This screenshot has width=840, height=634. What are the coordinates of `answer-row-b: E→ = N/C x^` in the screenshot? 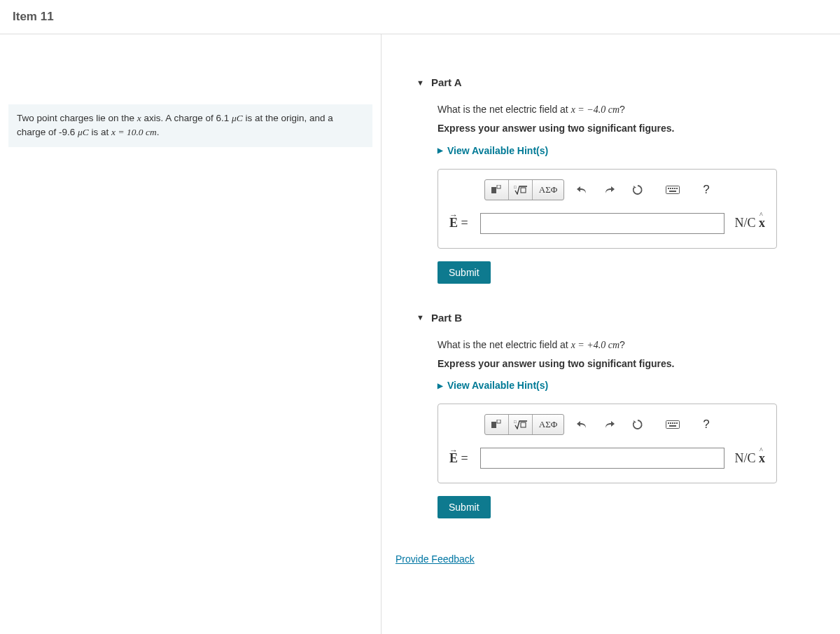 It's located at (608, 458).